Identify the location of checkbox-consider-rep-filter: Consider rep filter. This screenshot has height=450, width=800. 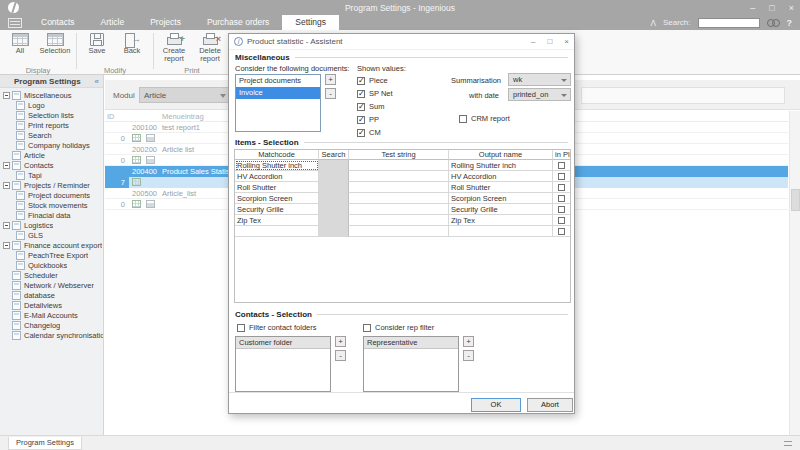
(398, 328).